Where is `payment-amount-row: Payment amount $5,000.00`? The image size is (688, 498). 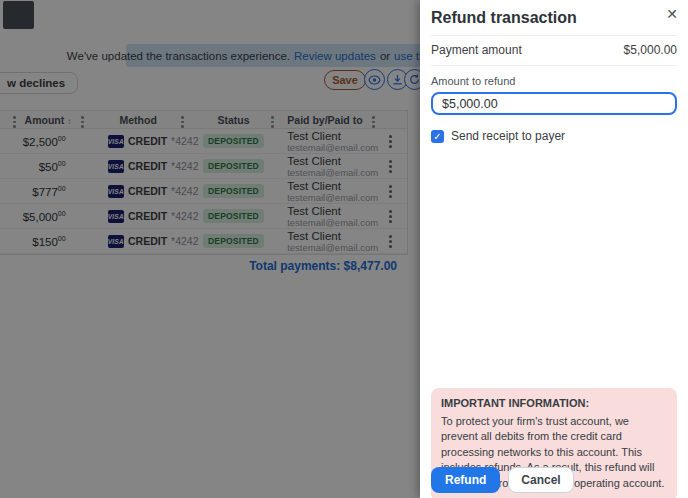 payment-amount-row: Payment amount $5,000.00 is located at coordinates (554, 50).